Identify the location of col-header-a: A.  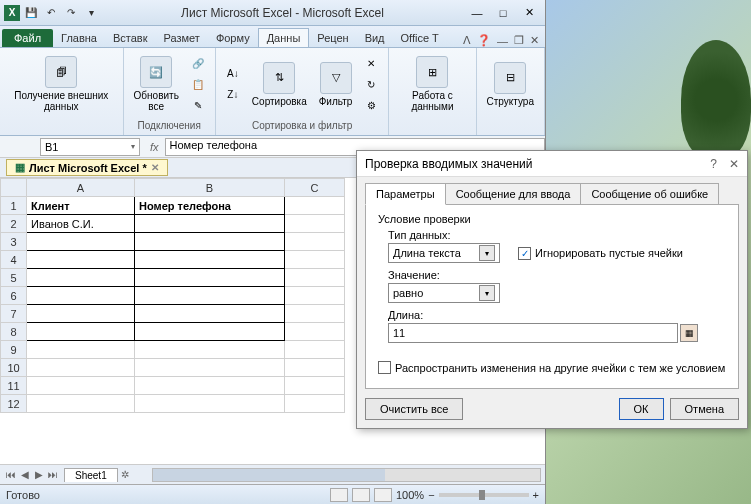
(81, 188).